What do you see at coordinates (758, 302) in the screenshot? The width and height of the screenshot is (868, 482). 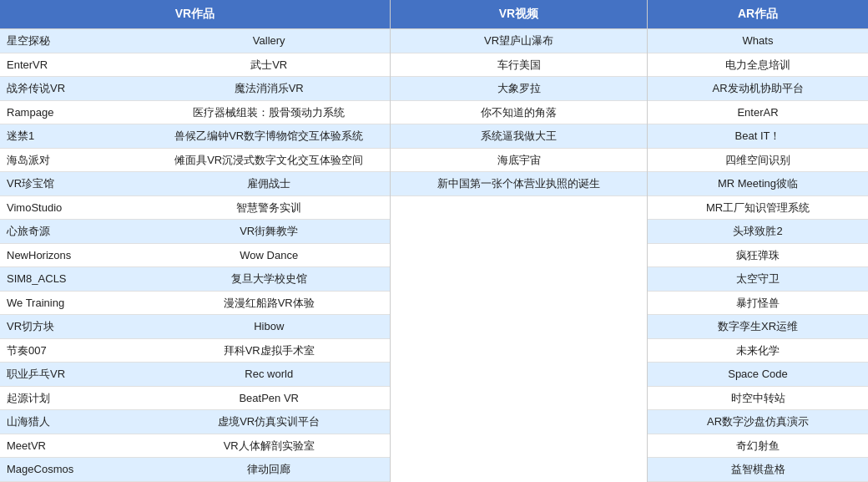 I see `ar-works-cell: 暴打怪兽` at bounding box center [758, 302].